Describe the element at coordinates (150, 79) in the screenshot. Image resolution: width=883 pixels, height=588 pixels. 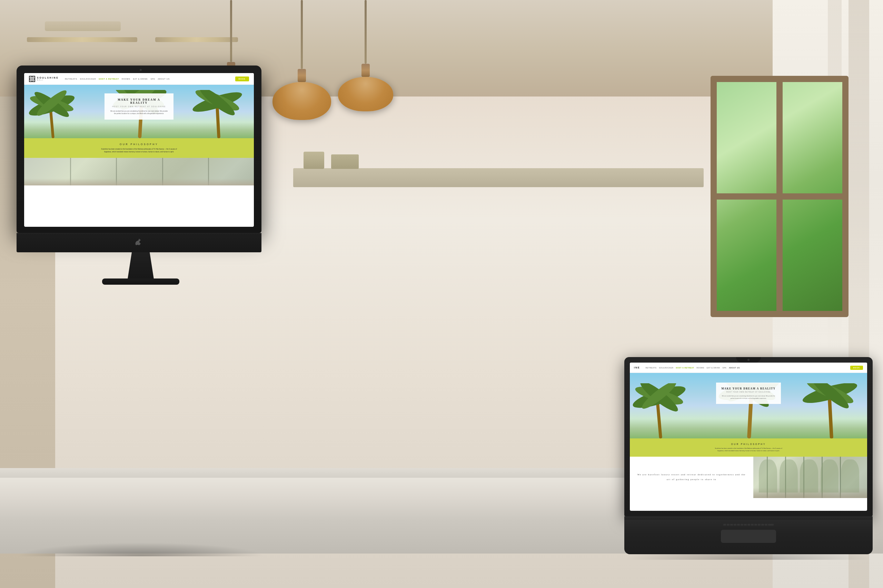
I see `imac-nav-links: RETREATS SOULROCKER HOST A RETREAT ROOMS…` at that location.